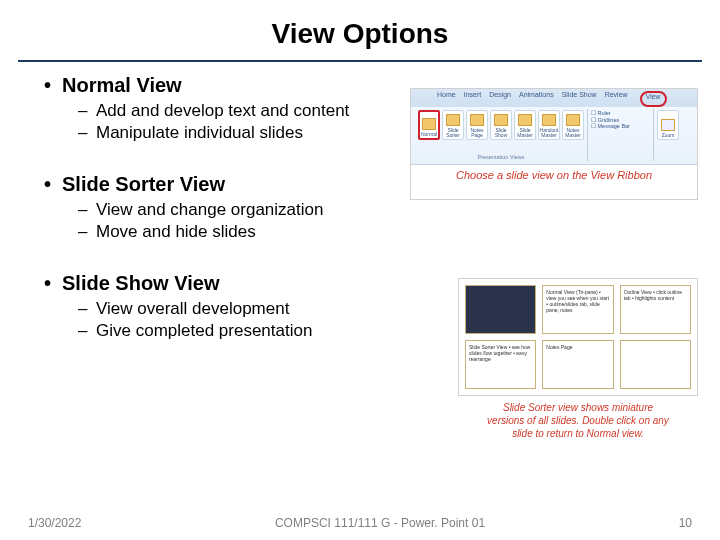  What do you see at coordinates (536, 99) in the screenshot?
I see `tab: Animations` at bounding box center [536, 99].